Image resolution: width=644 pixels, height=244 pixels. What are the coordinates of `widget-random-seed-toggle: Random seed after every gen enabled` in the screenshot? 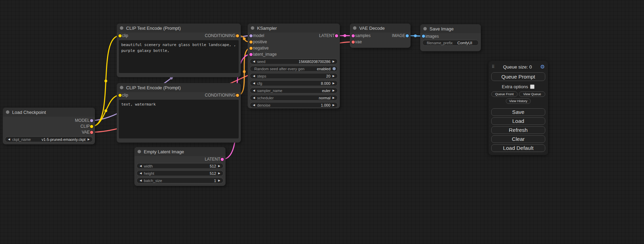 It's located at (294, 69).